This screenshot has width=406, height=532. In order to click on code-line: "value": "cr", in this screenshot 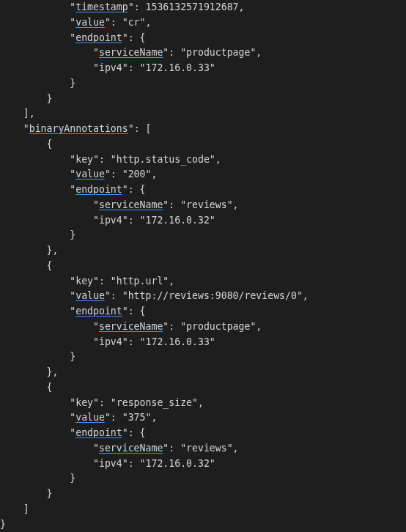, I will do `click(75, 22)`.